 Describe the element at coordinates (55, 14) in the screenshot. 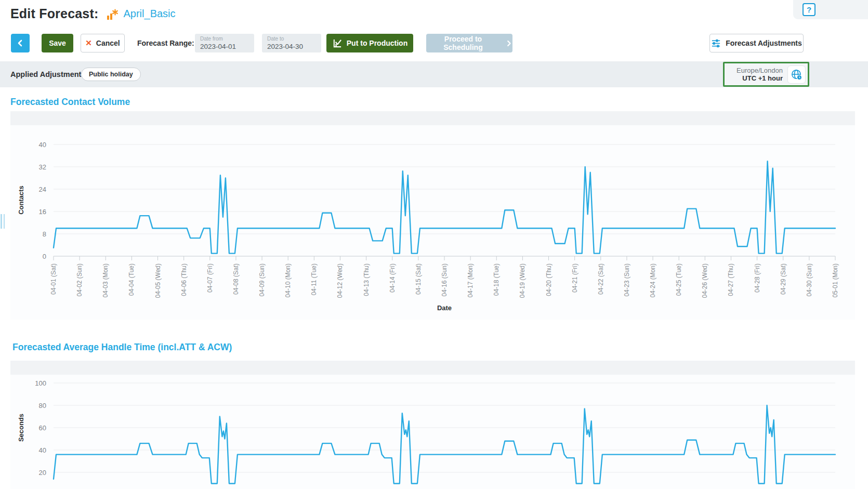

I see `page-title: Edit Forecast:` at that location.